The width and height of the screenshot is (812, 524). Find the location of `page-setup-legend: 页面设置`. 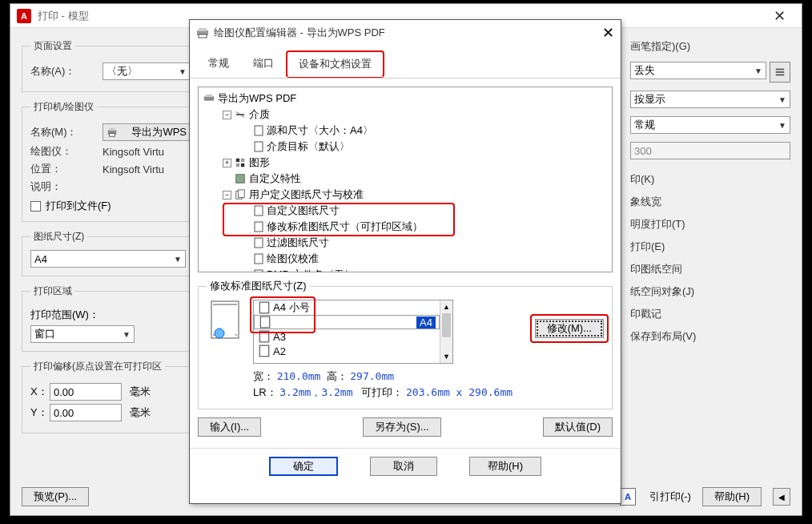

page-setup-legend: 页面设置 is located at coordinates (53, 46).